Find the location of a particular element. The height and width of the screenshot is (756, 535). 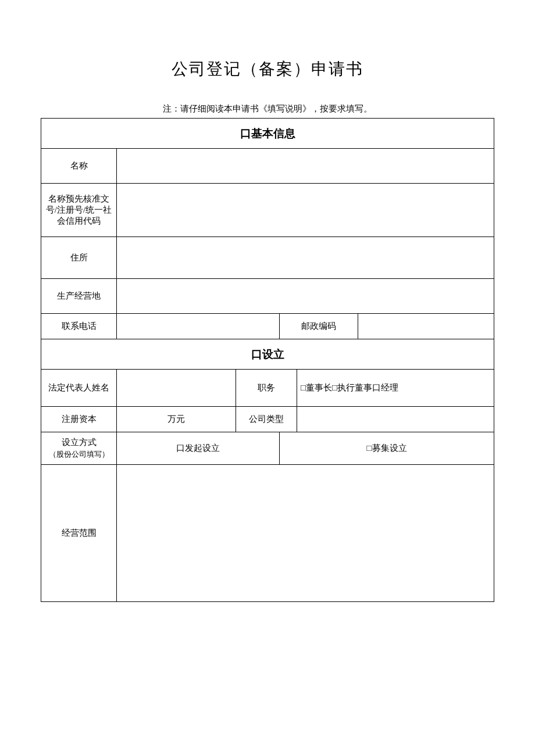

field-reg-capital: 万元 is located at coordinates (177, 420).